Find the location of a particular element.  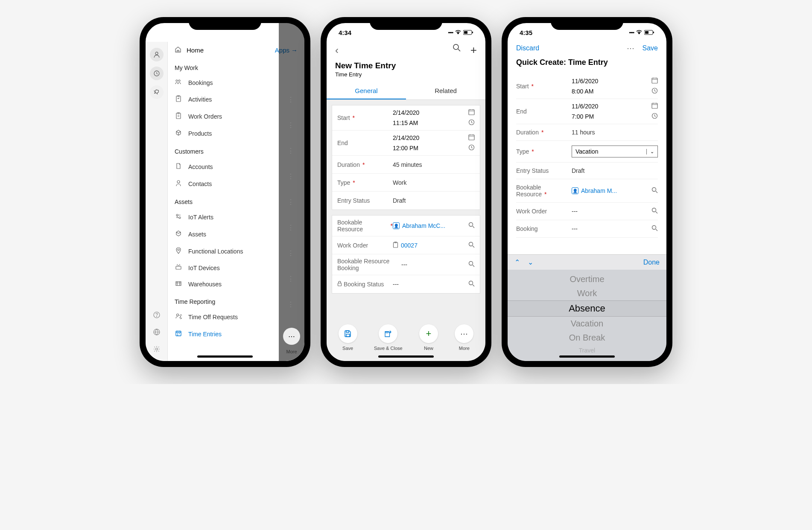

contacts-icon is located at coordinates (178, 184).